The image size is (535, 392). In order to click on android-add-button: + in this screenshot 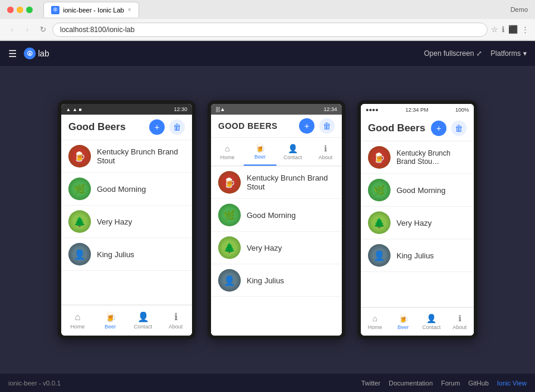, I will do `click(157, 127)`.